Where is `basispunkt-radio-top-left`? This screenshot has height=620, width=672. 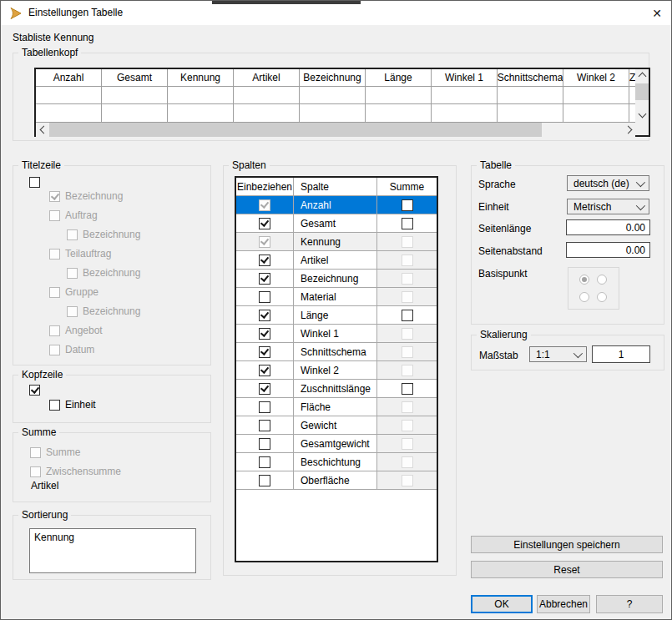
basispunkt-radio-top-left is located at coordinates (584, 280).